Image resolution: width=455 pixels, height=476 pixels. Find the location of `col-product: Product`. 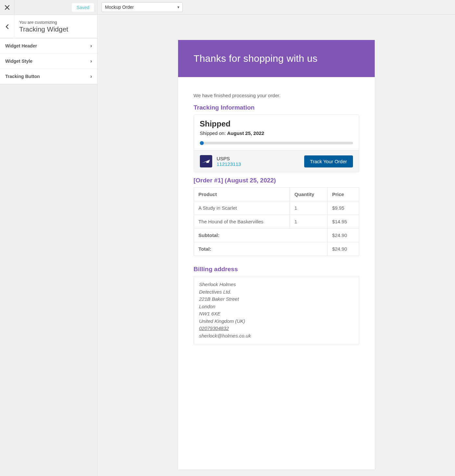

col-product: Product is located at coordinates (242, 194).